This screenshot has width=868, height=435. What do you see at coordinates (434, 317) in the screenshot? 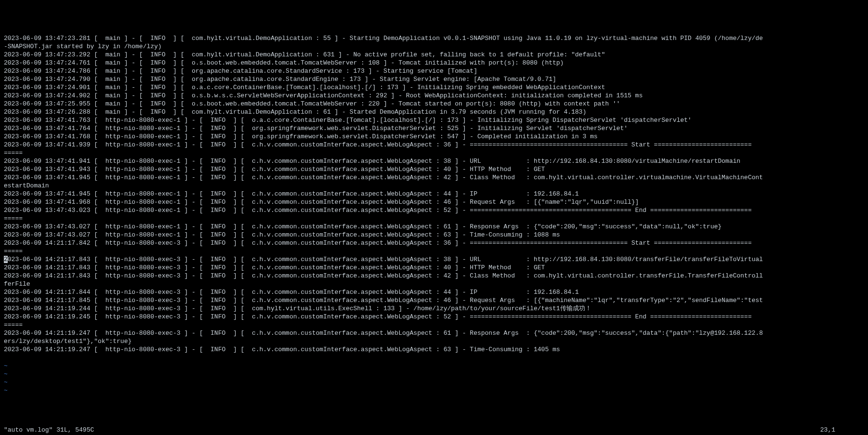
I see `log-line: 2023-06-09 14:21:19.245 [ http-nio-8080-…` at bounding box center [434, 317].